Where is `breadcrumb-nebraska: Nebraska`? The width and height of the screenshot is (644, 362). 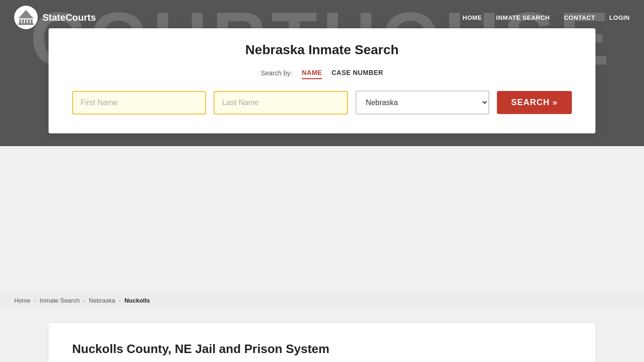
breadcrumb-nebraska: Nebraska is located at coordinates (102, 301).